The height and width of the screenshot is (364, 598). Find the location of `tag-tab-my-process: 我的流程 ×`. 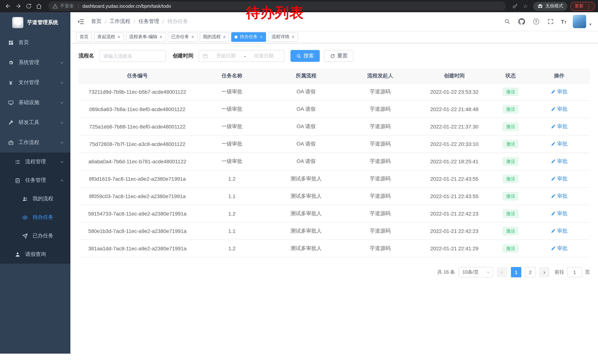

tag-tab-my-process: 我的流程 × is located at coordinates (215, 37).